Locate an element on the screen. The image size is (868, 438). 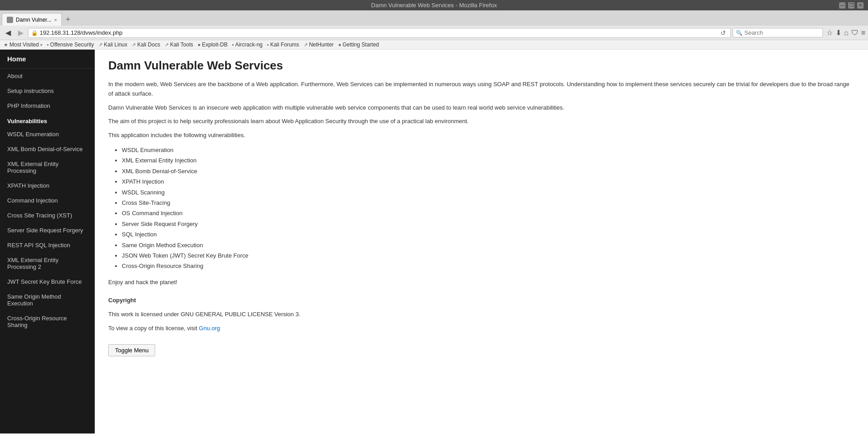
bookmark-getting-started: ● Getting Started is located at coordinates (359, 45).